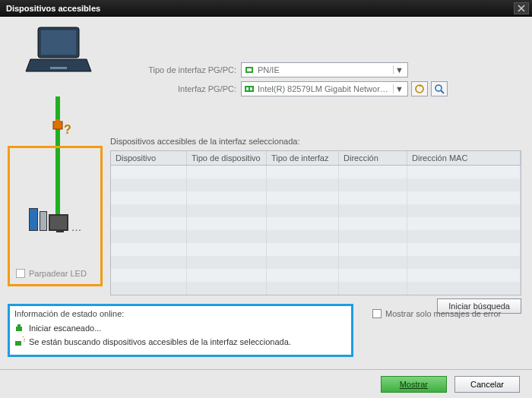  What do you see at coordinates (53, 8) in the screenshot?
I see `window-title: Dispositivos accesibles` at bounding box center [53, 8].